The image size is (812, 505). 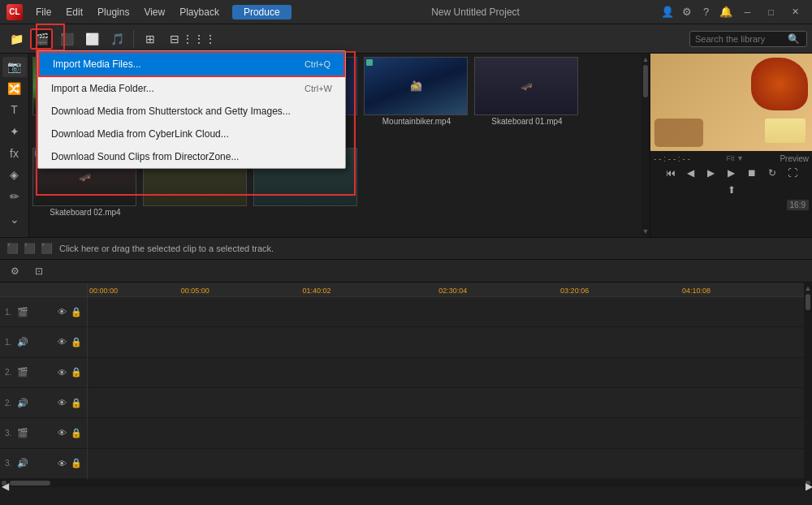 I want to click on track-video-icon: ⬛, so click(x=13, y=248).